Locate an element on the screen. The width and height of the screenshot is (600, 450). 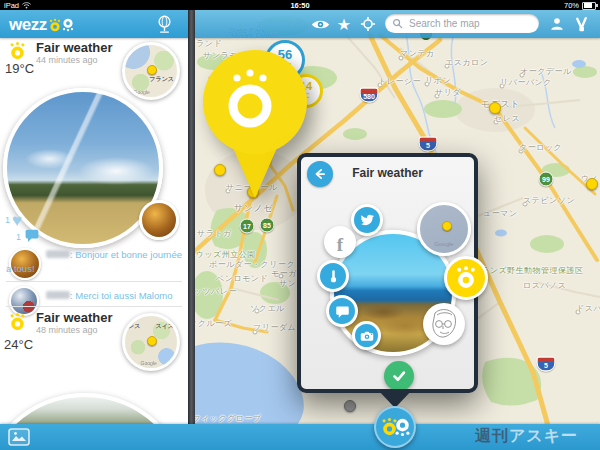
ios-status-bar: iPad 16:50 70% is located at coordinates (300, 5).